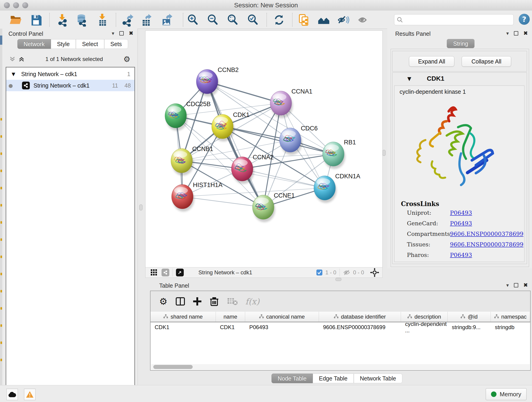  What do you see at coordinates (63, 44) in the screenshot?
I see `tab-style: Style` at bounding box center [63, 44].